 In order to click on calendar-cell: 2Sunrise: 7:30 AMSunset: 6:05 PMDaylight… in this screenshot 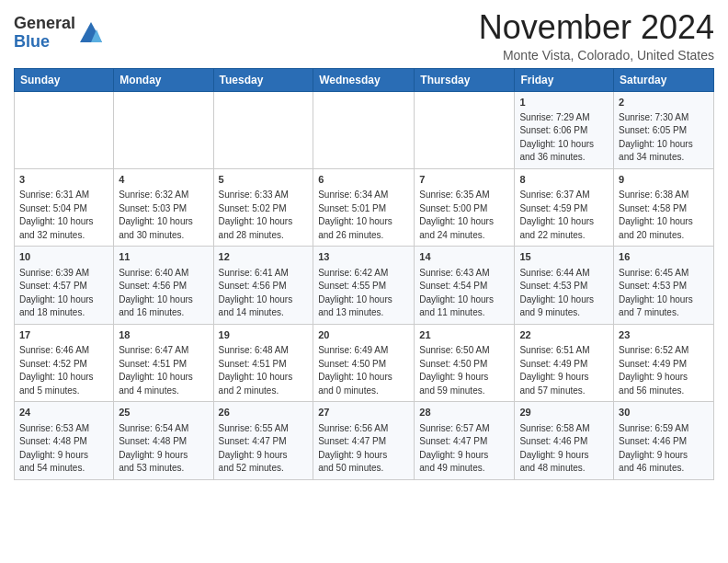, I will do `click(664, 130)`.